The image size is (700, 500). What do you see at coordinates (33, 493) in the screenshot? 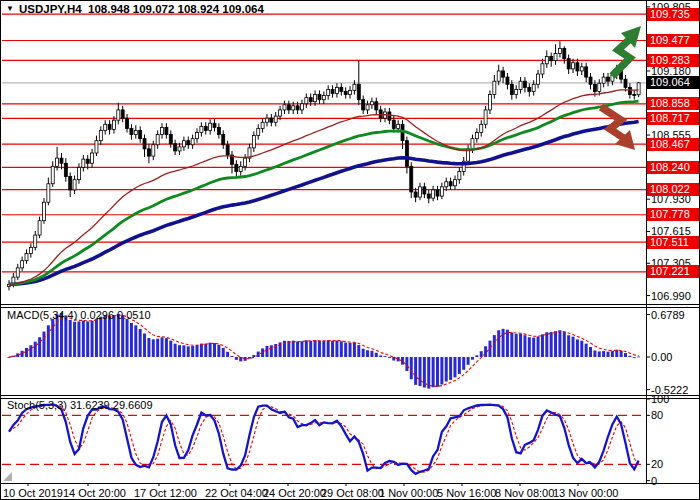
I see `time-tick-label: 10 Oct 2019` at bounding box center [33, 493].